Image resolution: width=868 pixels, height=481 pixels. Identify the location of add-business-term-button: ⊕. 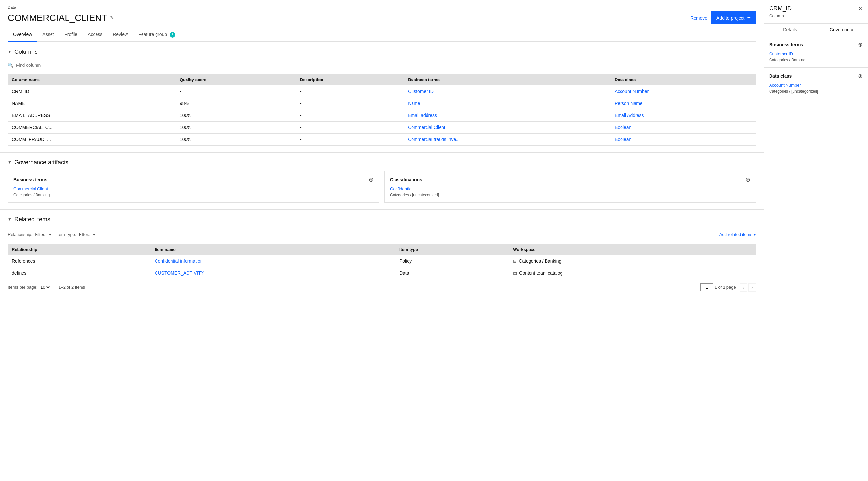
(371, 180).